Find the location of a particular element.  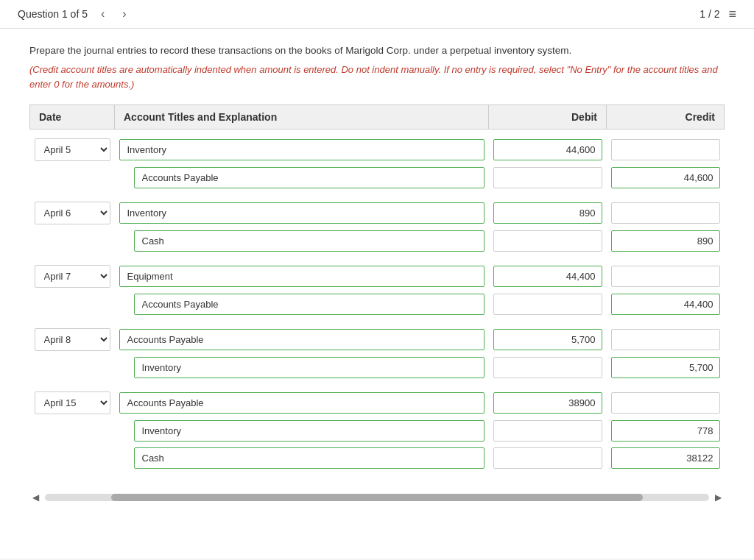

credit-input-4b is located at coordinates (666, 368).